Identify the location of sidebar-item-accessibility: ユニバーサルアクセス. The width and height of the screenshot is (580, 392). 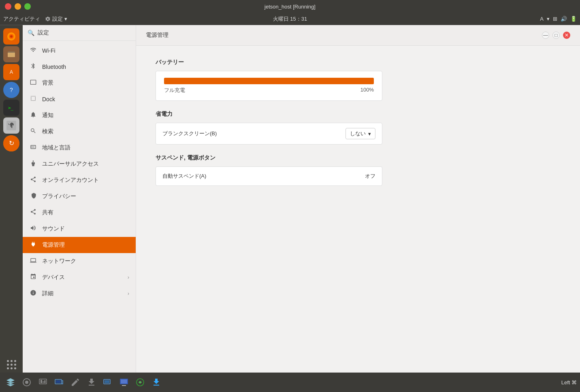
(79, 164).